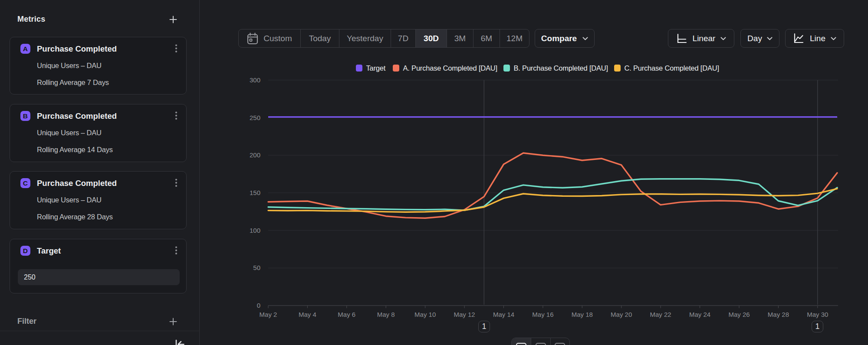 Image resolution: width=868 pixels, height=345 pixels. What do you see at coordinates (582, 315) in the screenshot?
I see `svg-text: May 18` at bounding box center [582, 315].